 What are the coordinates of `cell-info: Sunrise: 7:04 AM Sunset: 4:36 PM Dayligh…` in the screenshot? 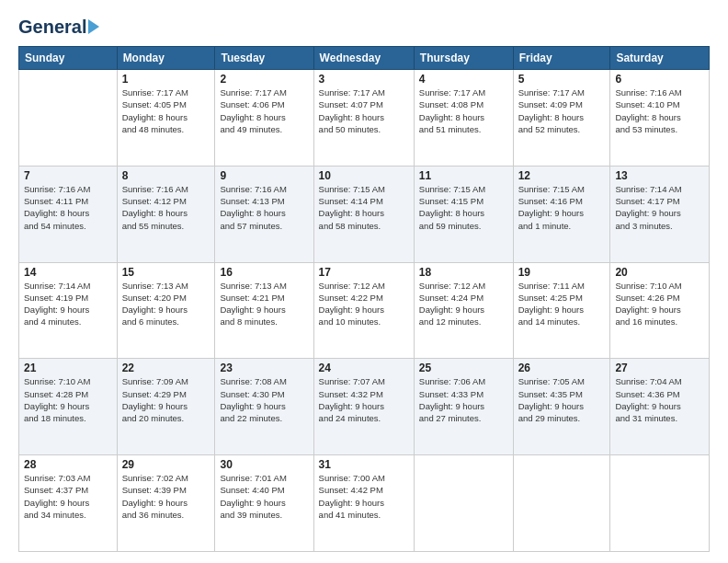 It's located at (660, 399).